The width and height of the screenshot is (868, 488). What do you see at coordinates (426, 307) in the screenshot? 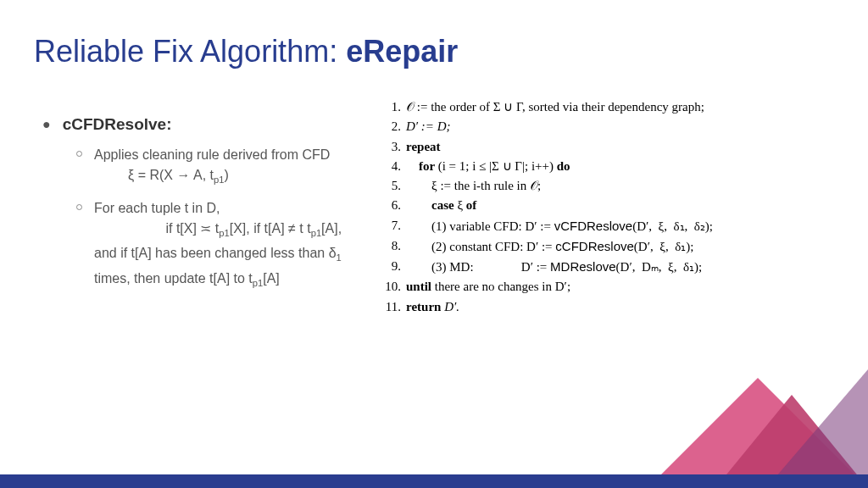
I see `keyword: return` at bounding box center [426, 307].